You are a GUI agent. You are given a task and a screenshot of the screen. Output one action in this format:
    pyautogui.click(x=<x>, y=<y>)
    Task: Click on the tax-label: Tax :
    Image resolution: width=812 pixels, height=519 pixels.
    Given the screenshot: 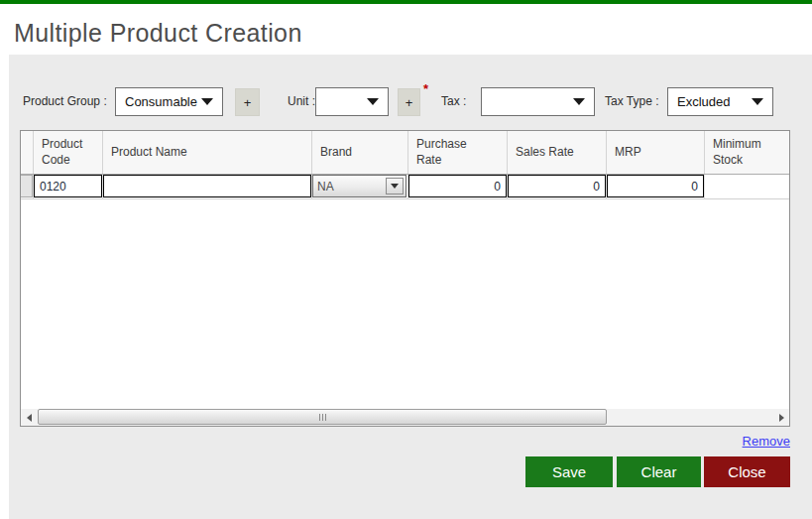 What is the action you would take?
    pyautogui.click(x=454, y=101)
    